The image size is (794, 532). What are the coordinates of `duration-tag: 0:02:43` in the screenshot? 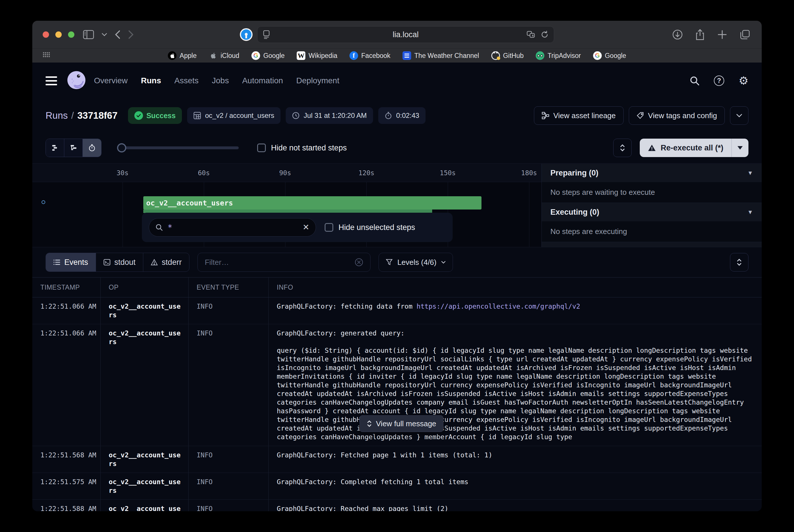 It's located at (402, 115).